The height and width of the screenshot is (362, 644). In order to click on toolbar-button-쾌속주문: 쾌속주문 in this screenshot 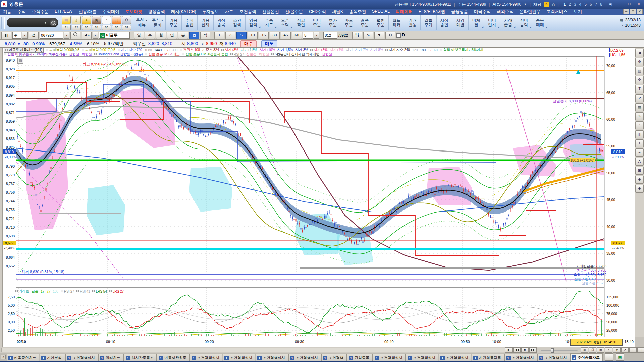, I will do `click(365, 23)`.